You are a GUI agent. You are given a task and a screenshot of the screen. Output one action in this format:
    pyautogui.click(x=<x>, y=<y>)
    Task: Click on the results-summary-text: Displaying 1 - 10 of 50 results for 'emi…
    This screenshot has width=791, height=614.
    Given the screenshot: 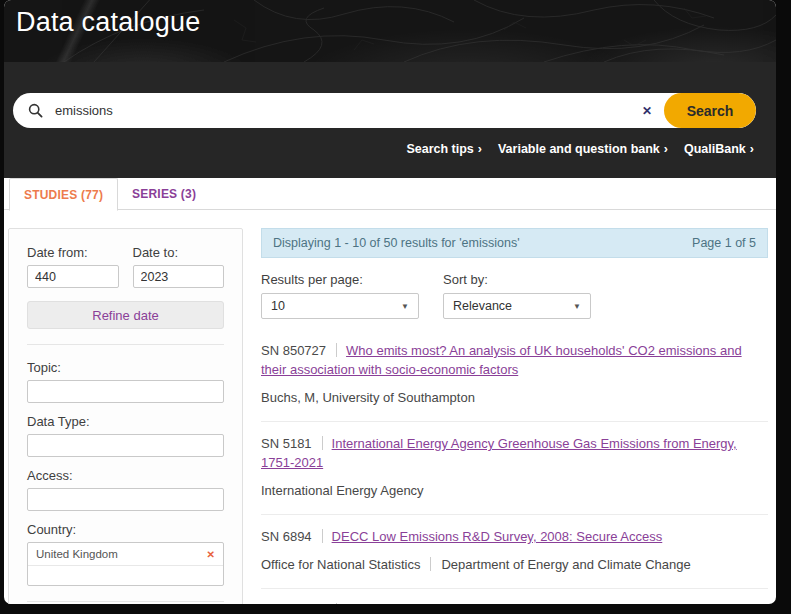 What is the action you would take?
    pyautogui.click(x=396, y=243)
    